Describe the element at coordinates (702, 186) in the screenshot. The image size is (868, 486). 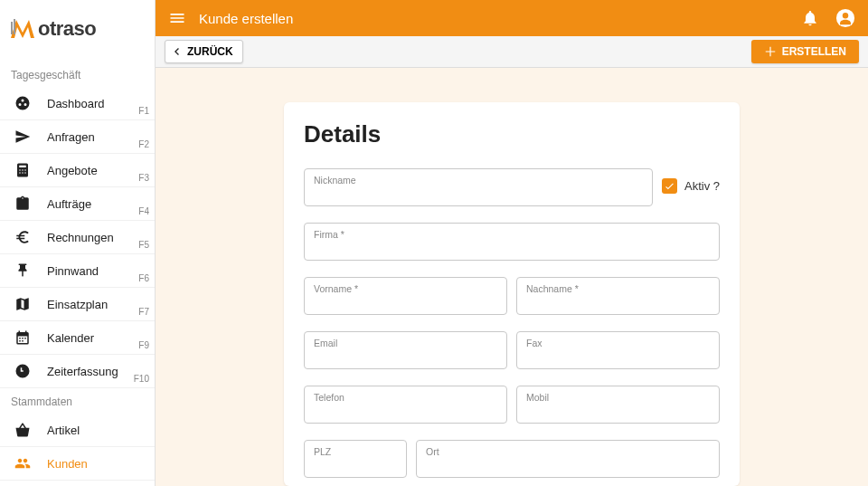
I see `active-label: Aktiv ?` at that location.